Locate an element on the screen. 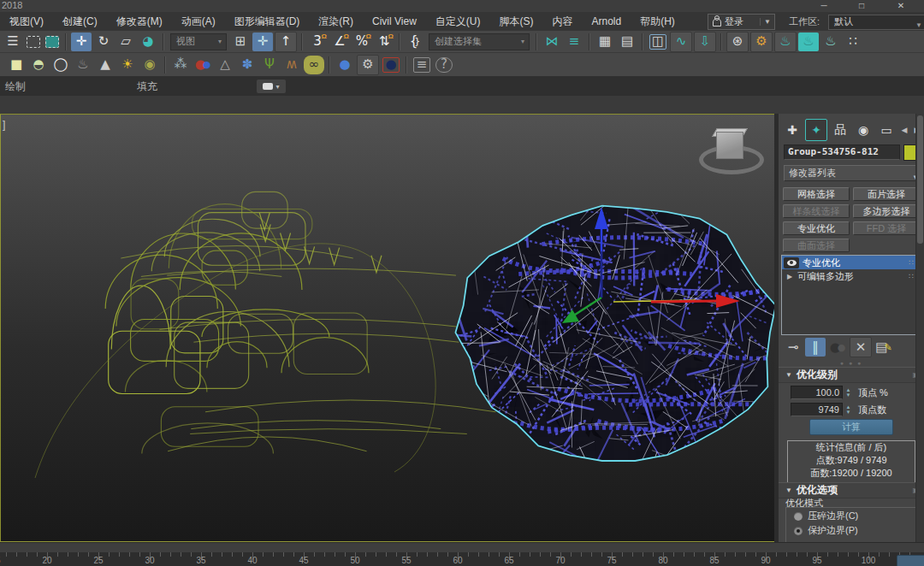 Image resolution: width=924 pixels, height=566 pixels. create-tab: ✚ is located at coordinates (792, 130).